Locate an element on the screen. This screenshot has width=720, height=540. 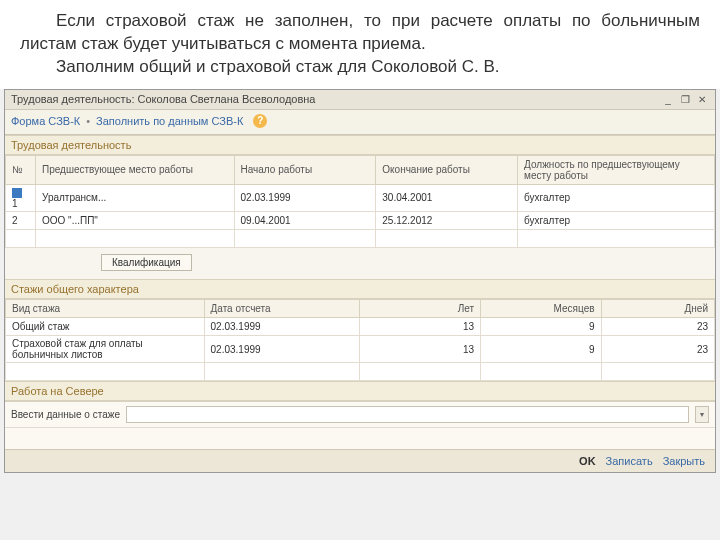
col-position: Должность по предшествующему месту работ… is located at coordinates (616, 170).